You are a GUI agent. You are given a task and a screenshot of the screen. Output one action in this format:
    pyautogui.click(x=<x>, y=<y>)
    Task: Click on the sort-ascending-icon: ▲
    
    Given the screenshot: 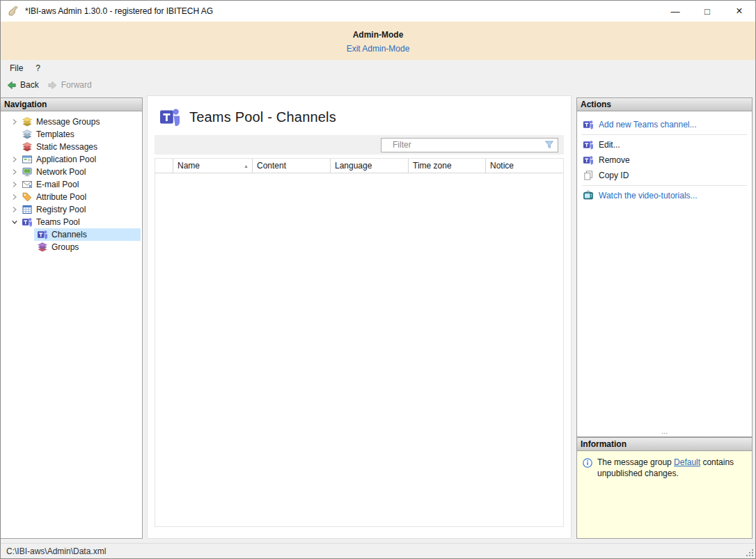 What is the action you would take?
    pyautogui.click(x=246, y=166)
    